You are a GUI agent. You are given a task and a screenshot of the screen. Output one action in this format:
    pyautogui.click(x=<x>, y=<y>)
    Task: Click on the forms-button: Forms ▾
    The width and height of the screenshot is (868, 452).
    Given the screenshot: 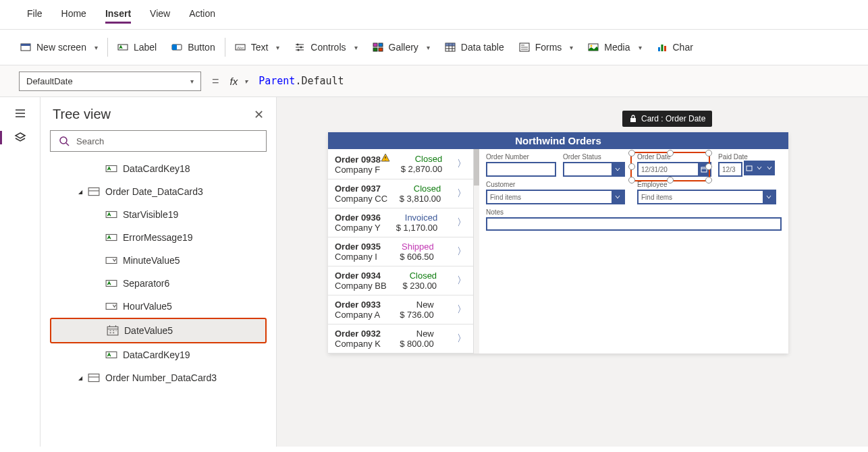 What is the action you would take?
    pyautogui.click(x=547, y=47)
    